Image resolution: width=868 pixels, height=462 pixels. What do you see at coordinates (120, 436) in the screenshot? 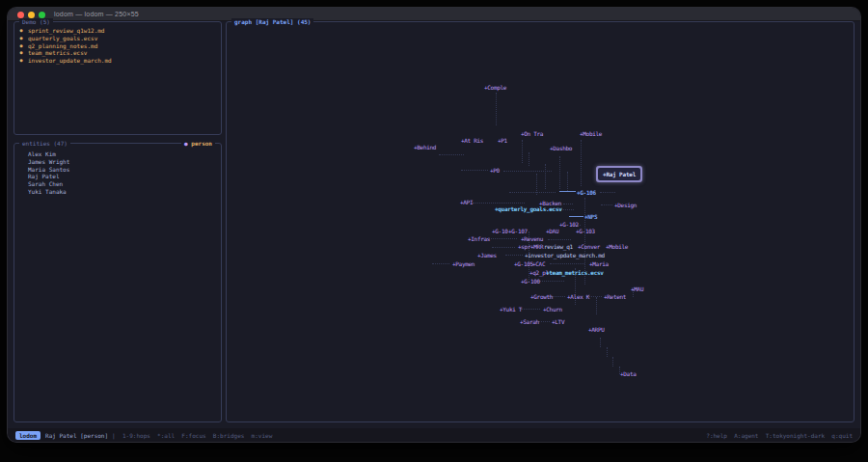
I see `status-keybindings` at bounding box center [120, 436].